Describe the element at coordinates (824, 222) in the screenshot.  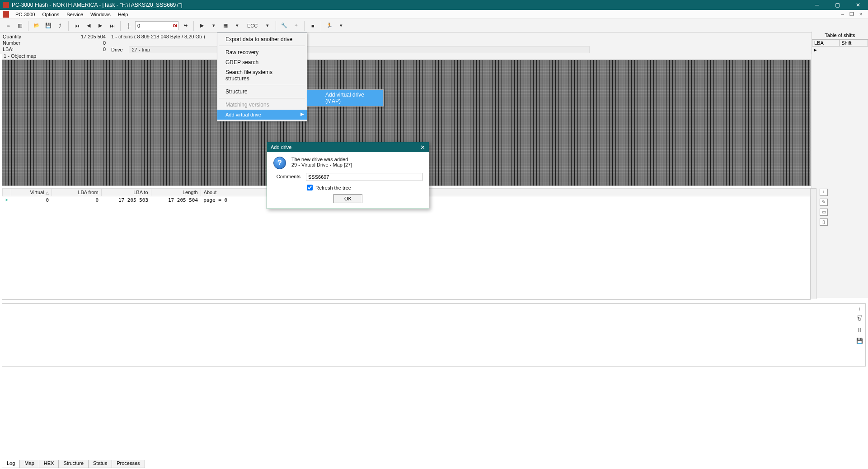
I see `range-blank-icon: ▯` at that location.